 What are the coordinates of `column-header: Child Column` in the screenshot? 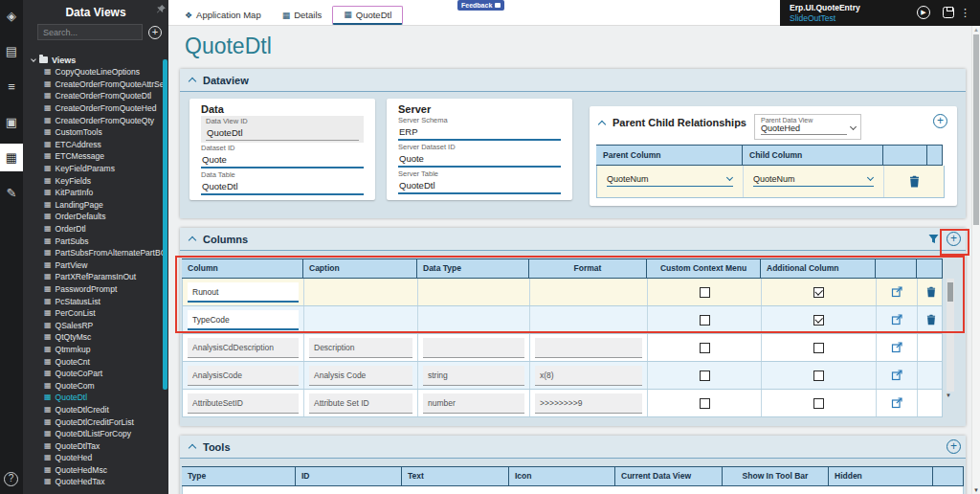 It's located at (813, 155).